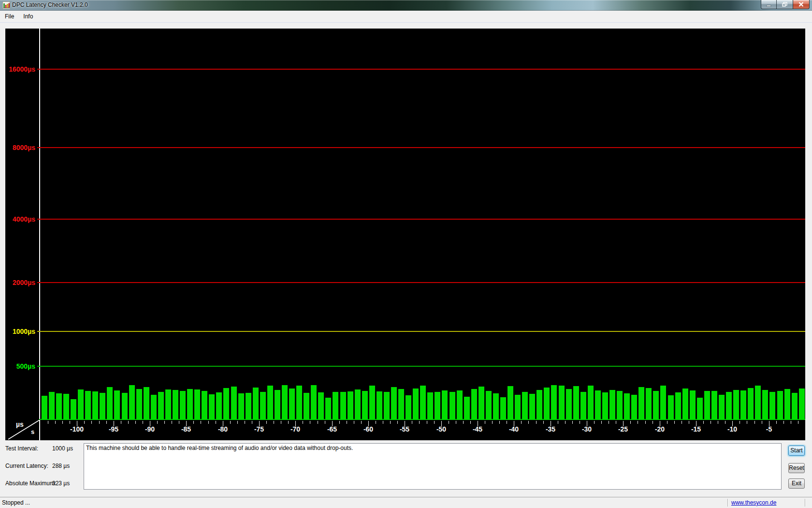  Describe the element at coordinates (754, 503) in the screenshot. I see `thesycon-link: www.thesycon.de` at that location.